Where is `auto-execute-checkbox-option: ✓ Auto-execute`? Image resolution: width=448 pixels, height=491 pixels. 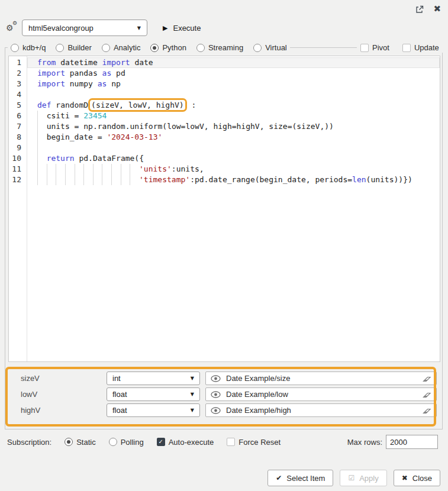 auto-execute-checkbox-option: ✓ Auto-execute is located at coordinates (186, 442).